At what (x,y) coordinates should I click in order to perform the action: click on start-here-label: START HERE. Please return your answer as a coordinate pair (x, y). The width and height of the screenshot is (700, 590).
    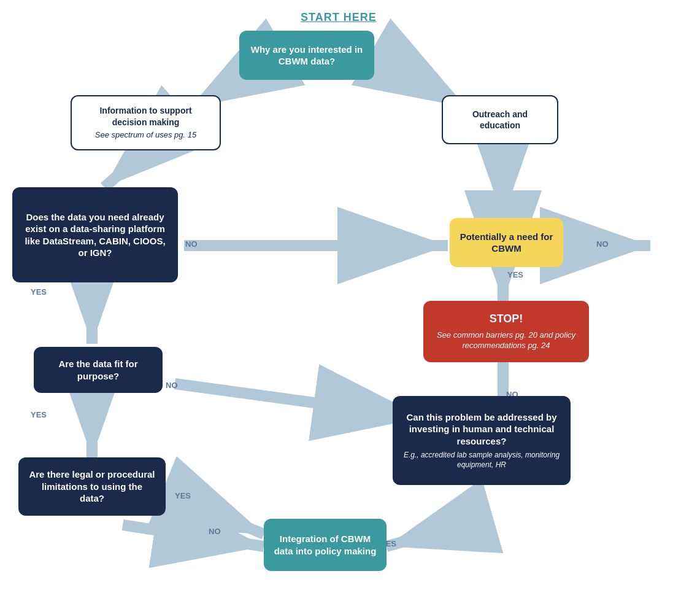
    Looking at the image, I should click on (339, 17).